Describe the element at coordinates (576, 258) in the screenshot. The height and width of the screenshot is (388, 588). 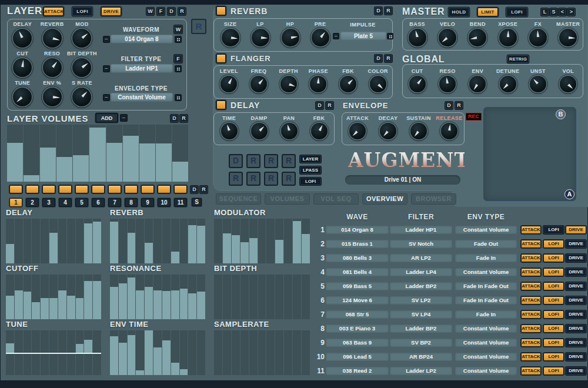
I see `row-3-drive-button: DRIVE` at that location.